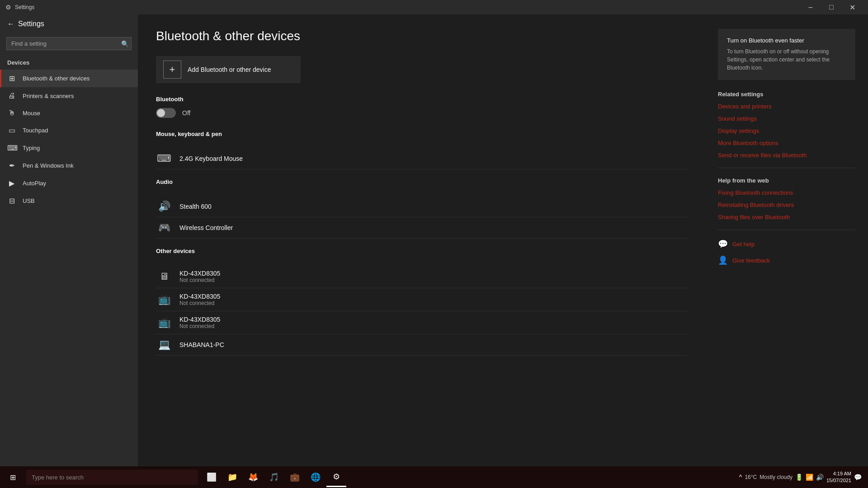 This screenshot has width=868, height=488. What do you see at coordinates (69, 130) in the screenshot?
I see `sidebar-item-touchpad: ▭ Touchpad` at bounding box center [69, 130].